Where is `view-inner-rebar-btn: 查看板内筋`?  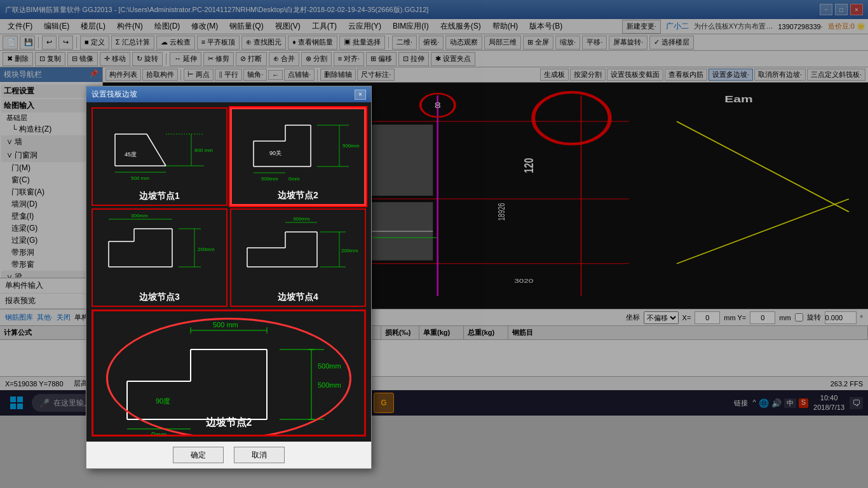 view-inner-rebar-btn: 查看板内筋 is located at coordinates (686, 75).